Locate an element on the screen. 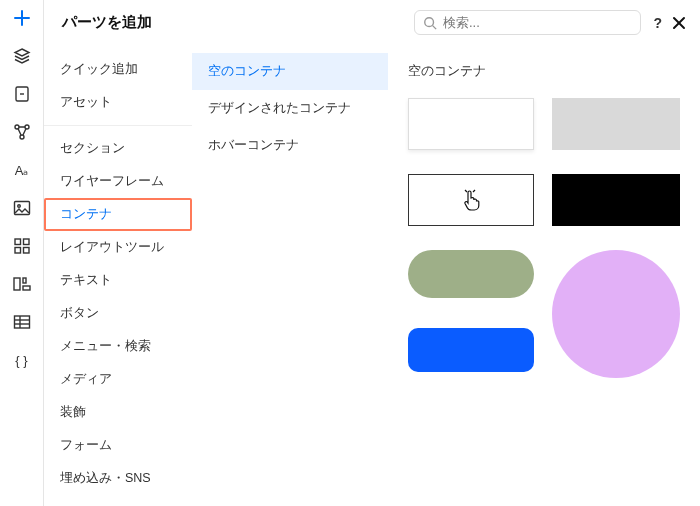 This screenshot has height=506, width=700. category-embed-sns: 埋め込み・SNS is located at coordinates (118, 478).